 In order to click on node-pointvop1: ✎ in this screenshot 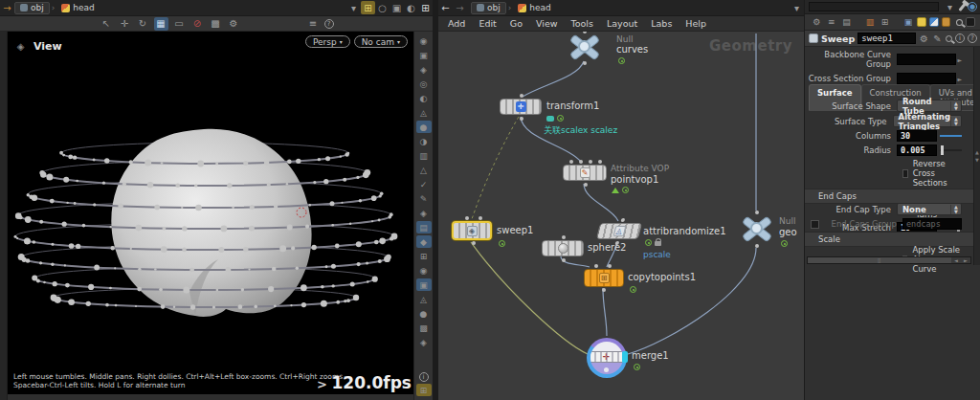, I will do `click(585, 172)`.